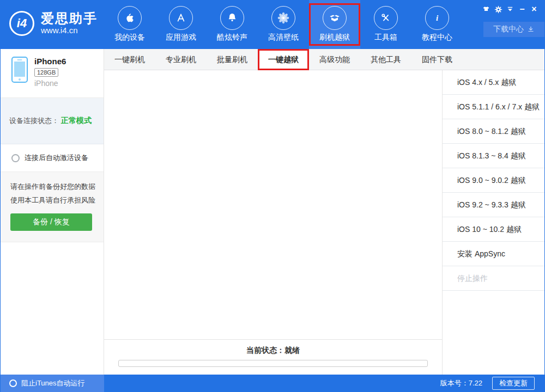 Image resolution: width=545 pixels, height=392 pixels. I want to click on jailbreak-ios4-5: iOS 4.x / 5.x 越狱, so click(494, 83).